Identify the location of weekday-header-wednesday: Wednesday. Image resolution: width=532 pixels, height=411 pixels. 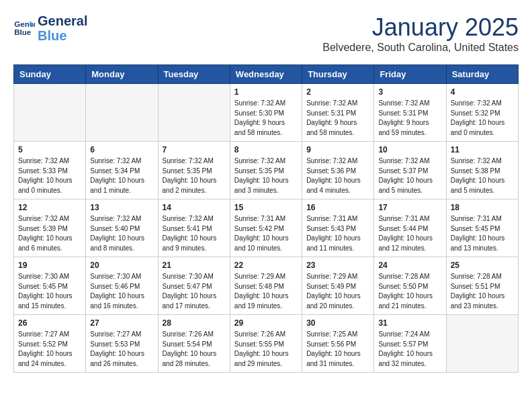
(266, 75).